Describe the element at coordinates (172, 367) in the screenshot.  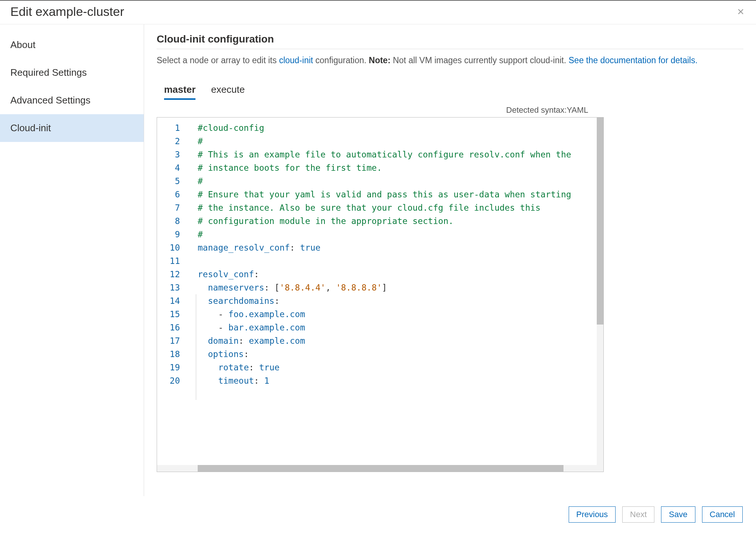
I see `line-number: 19` at that location.